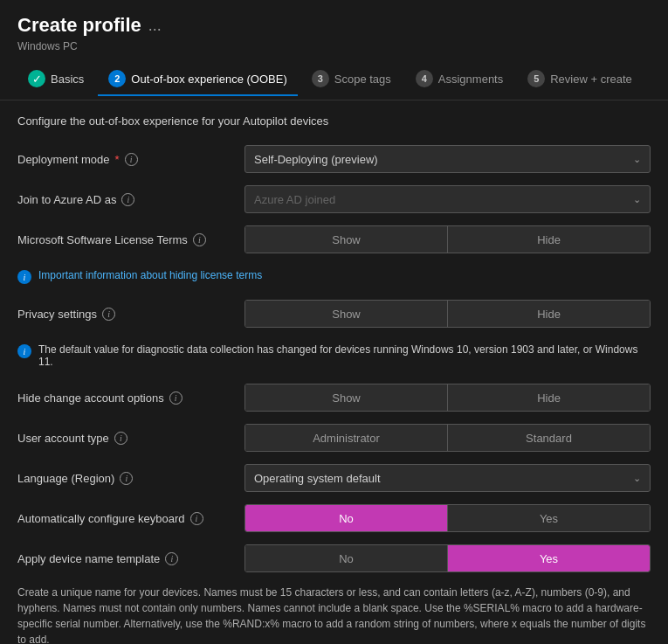  What do you see at coordinates (447, 478) in the screenshot?
I see `language-control: Operating system default ⌄` at bounding box center [447, 478].